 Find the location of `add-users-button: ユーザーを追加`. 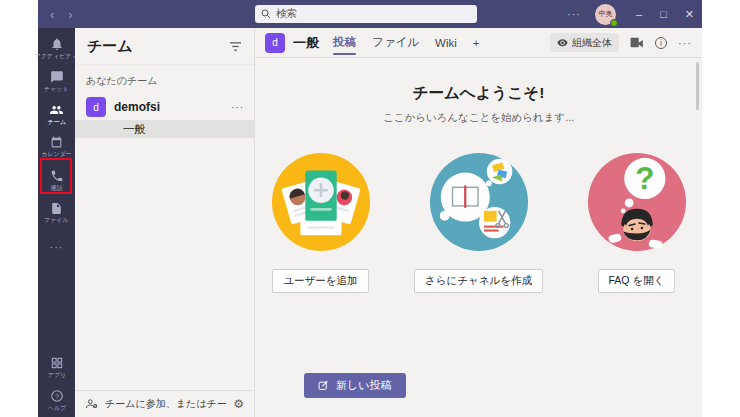

add-users-button: ユーザーを追加 is located at coordinates (320, 281).